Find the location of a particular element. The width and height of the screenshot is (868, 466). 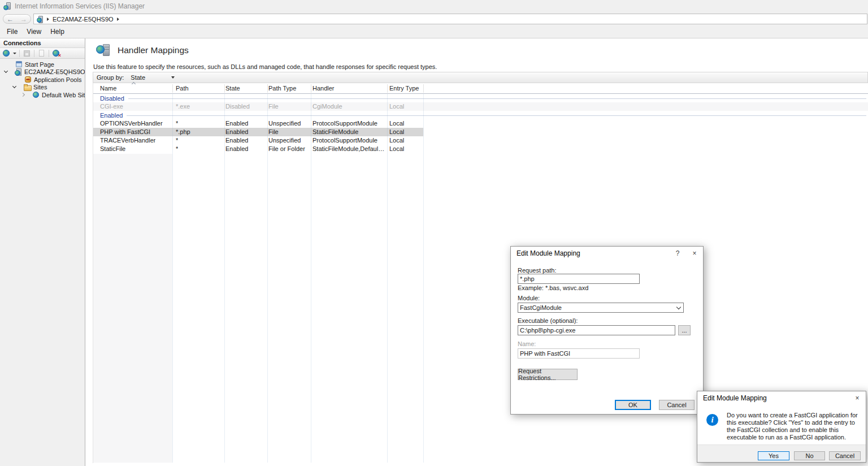

request-path-example: Example: *.bas, wsvc.axd is located at coordinates (553, 288).